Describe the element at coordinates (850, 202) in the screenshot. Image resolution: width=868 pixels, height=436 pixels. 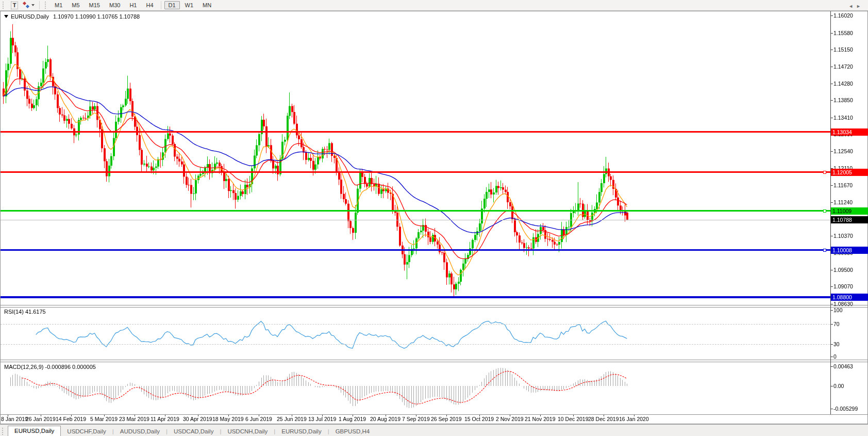
I see `price-axis-tick-label: 1.11240` at that location.